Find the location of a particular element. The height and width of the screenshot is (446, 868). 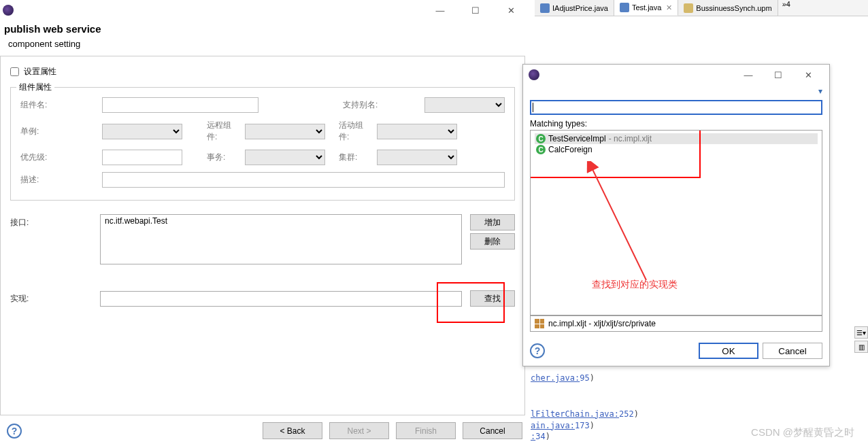

add-button: 增加 is located at coordinates (493, 222).